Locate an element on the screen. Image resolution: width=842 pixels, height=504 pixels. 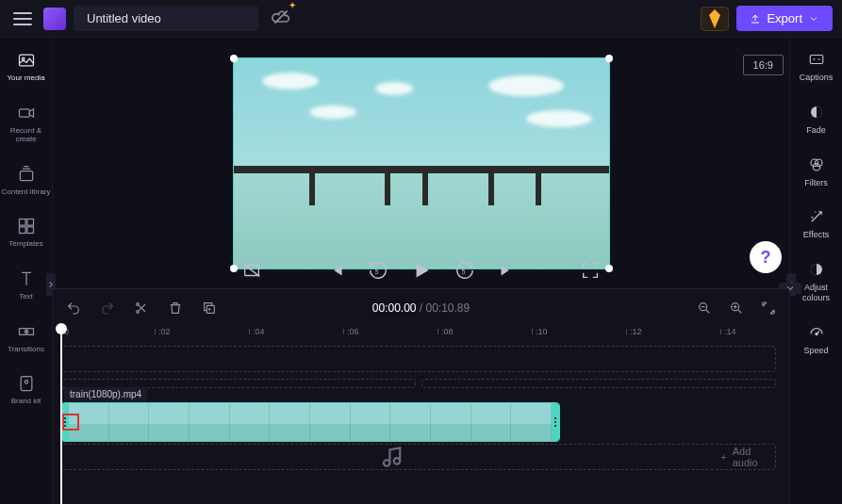
sidebar-filters: Filters is located at coordinates (817, 172).